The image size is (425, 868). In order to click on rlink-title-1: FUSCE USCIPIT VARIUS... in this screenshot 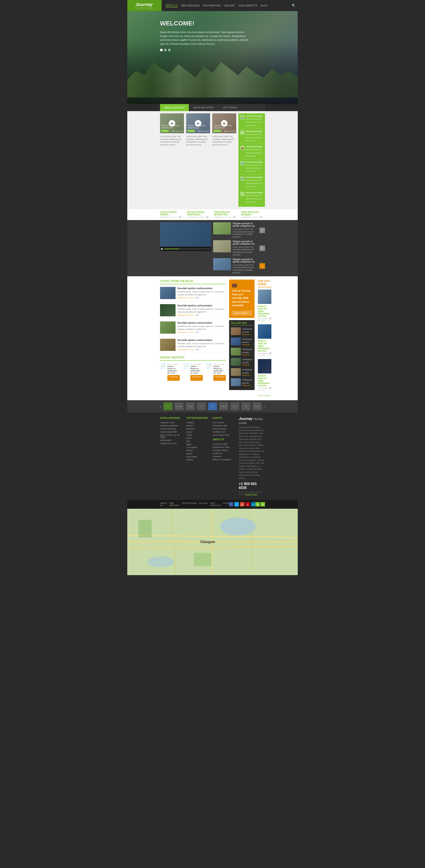, I will do `click(172, 214)`.